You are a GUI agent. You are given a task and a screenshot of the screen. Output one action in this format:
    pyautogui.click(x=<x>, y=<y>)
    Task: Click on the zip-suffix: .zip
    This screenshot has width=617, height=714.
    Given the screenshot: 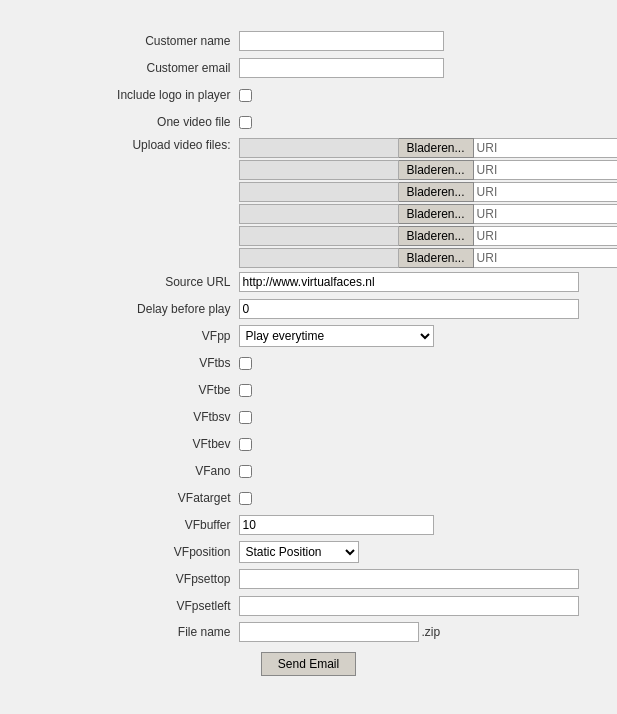 What is the action you would take?
    pyautogui.click(x=432, y=632)
    